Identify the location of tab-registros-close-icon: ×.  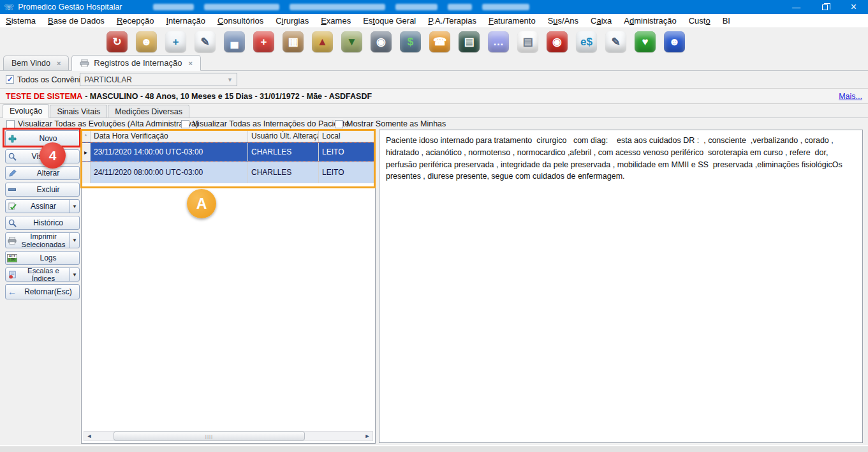
(190, 63).